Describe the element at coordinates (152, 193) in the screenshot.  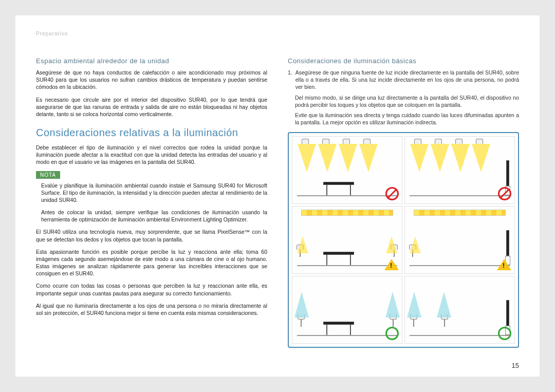
I see `paragraph: Evalúe y planifique la iluminación ambie…` at that location.